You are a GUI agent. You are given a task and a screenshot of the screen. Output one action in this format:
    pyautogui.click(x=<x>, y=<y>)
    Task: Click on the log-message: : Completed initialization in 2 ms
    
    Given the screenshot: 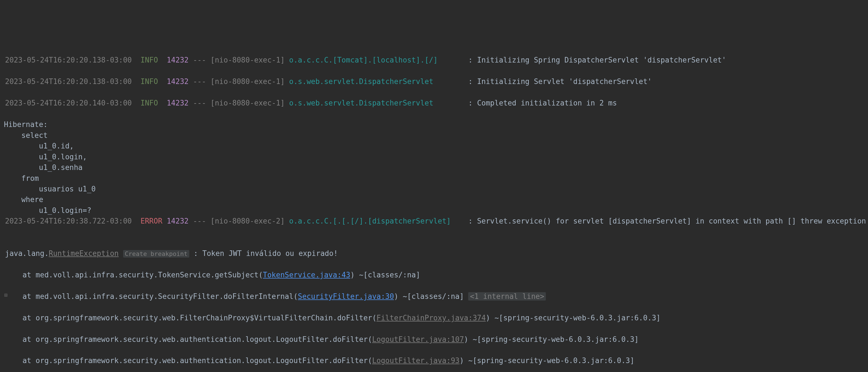 What is the action you would take?
    pyautogui.click(x=540, y=103)
    